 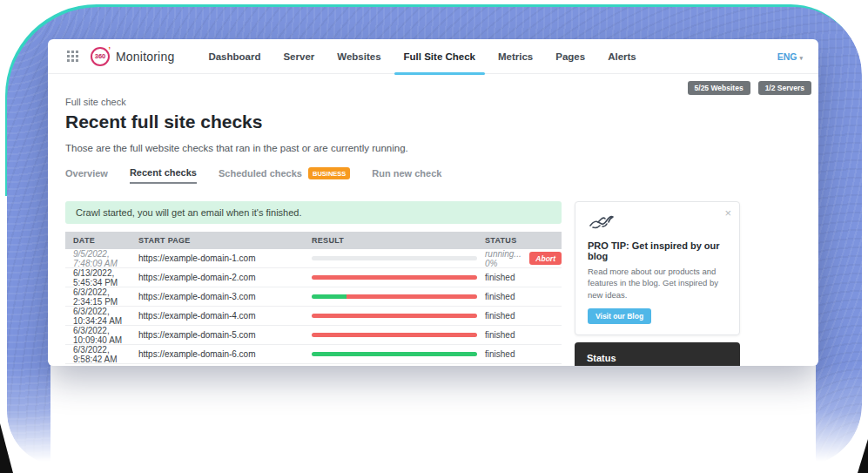 What do you see at coordinates (407, 173) in the screenshot?
I see `tab-label: Run new check` at bounding box center [407, 173].